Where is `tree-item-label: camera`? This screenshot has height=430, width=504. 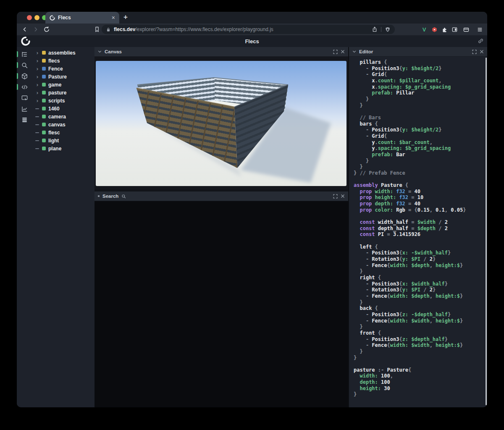 tree-item-label: camera is located at coordinates (57, 117).